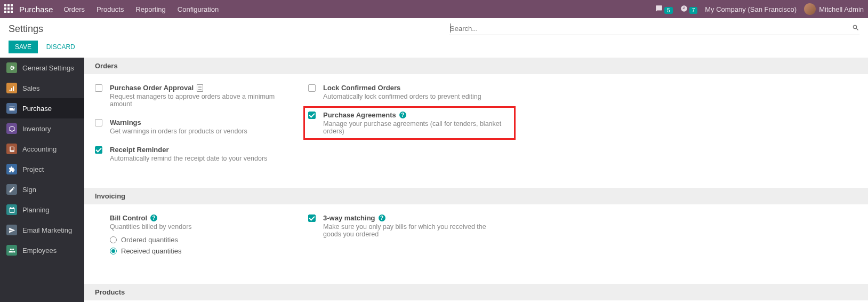 This screenshot has height=302, width=868. I want to click on highlighted-setting: Purchase Agreements? Manage your purchas…, so click(409, 123).